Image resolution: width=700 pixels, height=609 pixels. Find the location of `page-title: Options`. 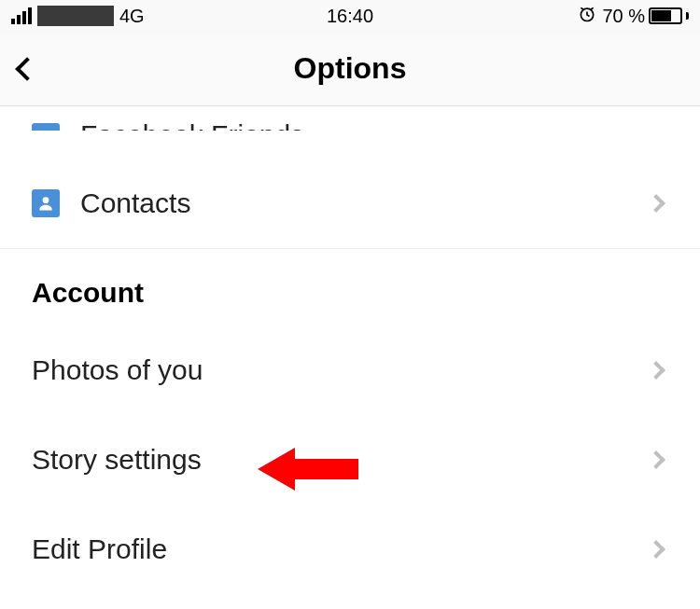

page-title: Options is located at coordinates (351, 69).